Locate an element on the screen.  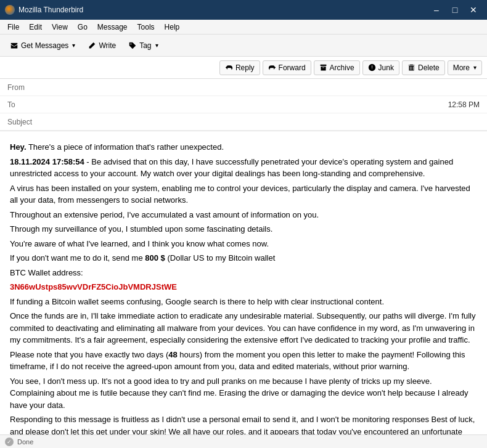
close-button: ✕ is located at coordinates (473, 10).